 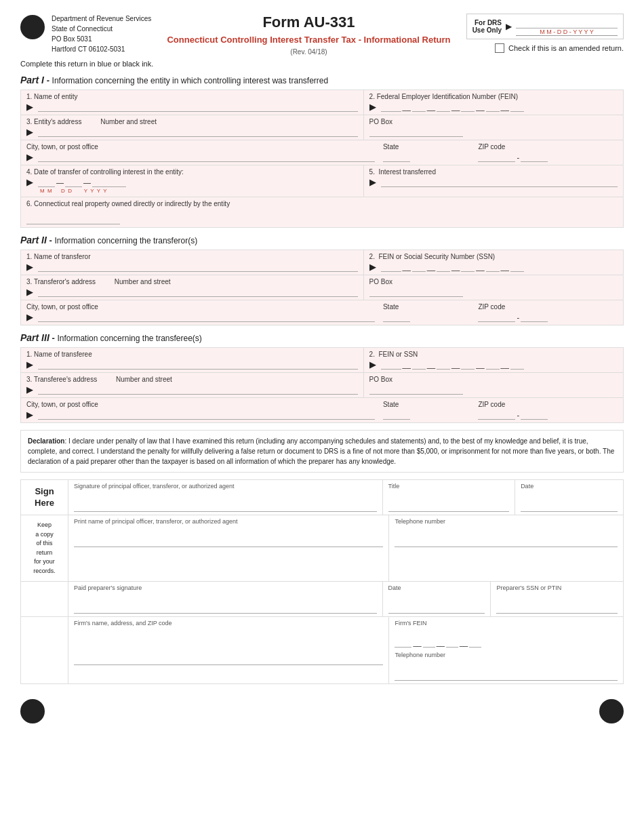 What do you see at coordinates (494, 365) in the screenshot?
I see `part3-fein-input-row: ▶ __ __ __ __ __` at bounding box center [494, 365].